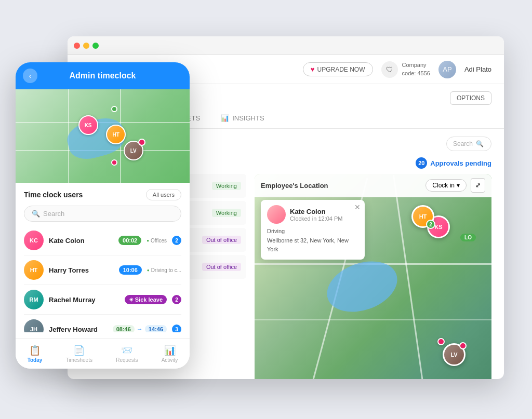  What do you see at coordinates (79, 360) in the screenshot?
I see `nav-label-timesheets: Timesheets` at bounding box center [79, 360].